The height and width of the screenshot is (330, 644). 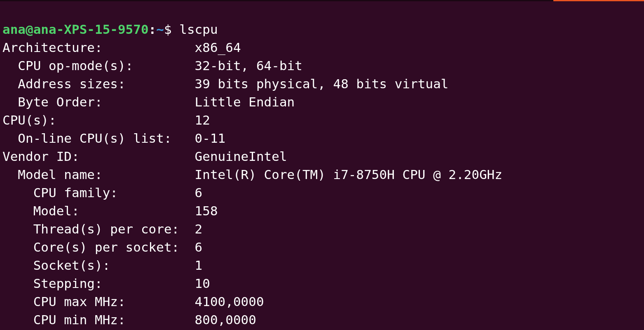 What do you see at coordinates (99, 66) in the screenshot?
I see `output-label: CPU op-mode(s):` at bounding box center [99, 66].